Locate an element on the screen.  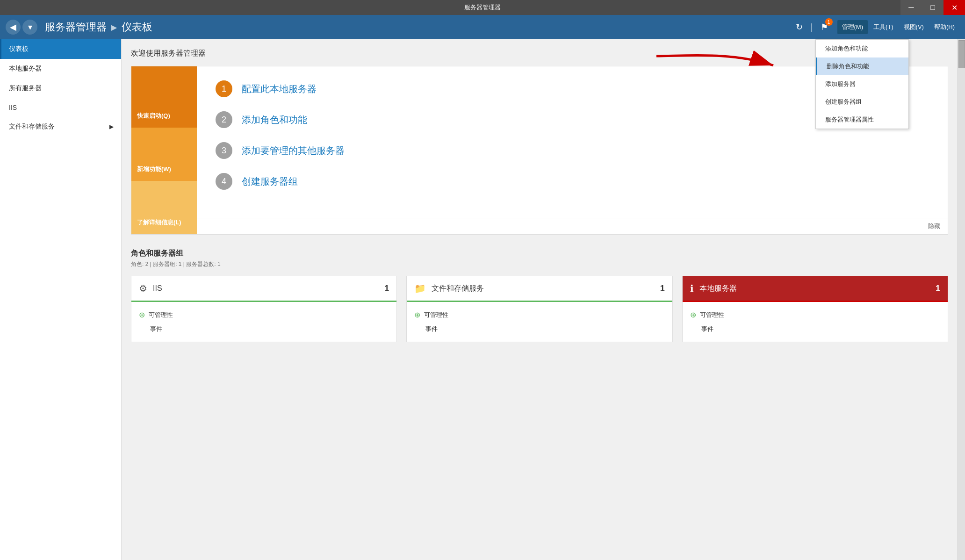
local-server-card-header: ℹ 本地服务器 1 is located at coordinates (815, 289).